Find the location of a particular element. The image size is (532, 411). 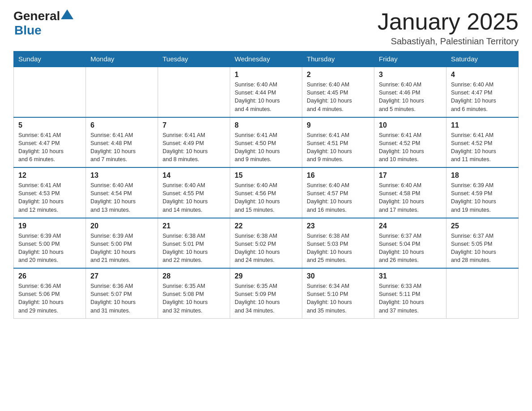

calendar-cell: 17Sunrise: 6:40 AM Sunset: 4:58 PM Dayli… is located at coordinates (410, 193).